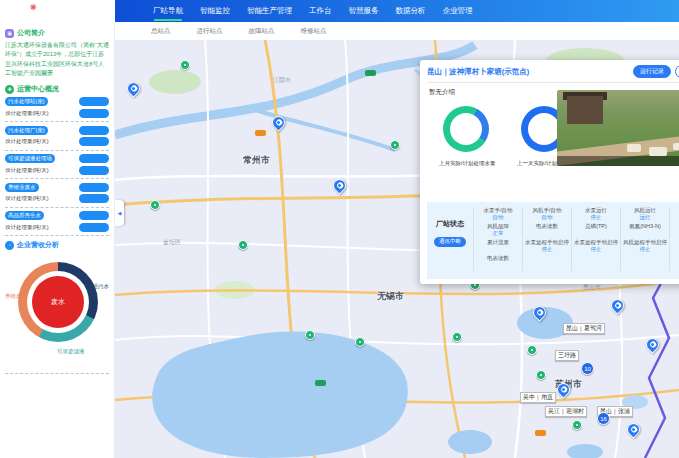 This screenshot has height=458, width=679. I want to click on comm-interrupted-badge: 通讯中断, so click(450, 242).